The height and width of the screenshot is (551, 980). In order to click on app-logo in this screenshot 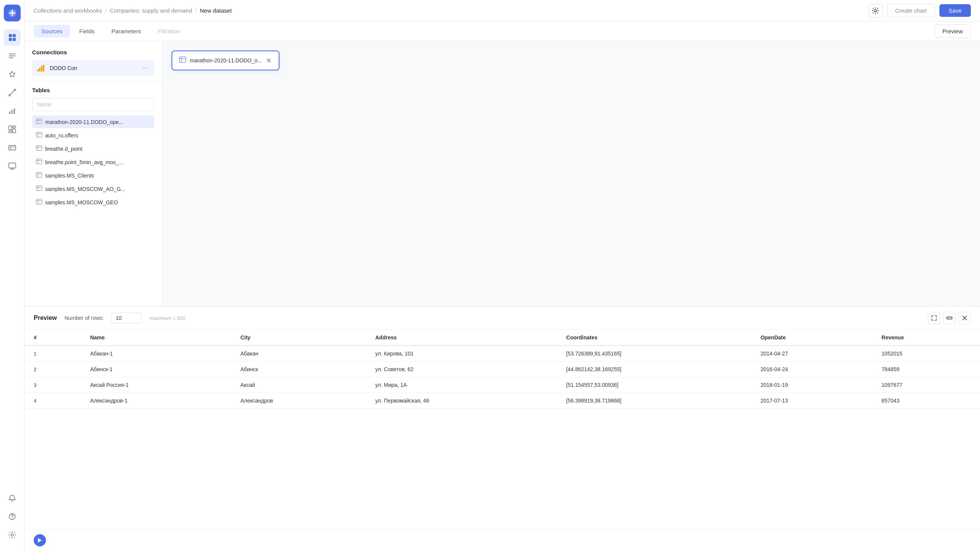, I will do `click(12, 13)`.